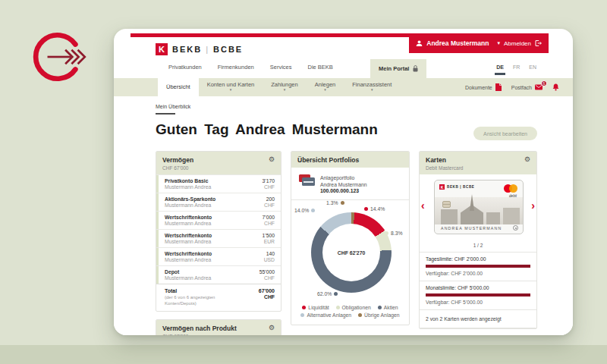 The image size is (607, 364). What do you see at coordinates (267, 130) in the screenshot?
I see `page-title: Guten Tag Andrea Mustermann` at bounding box center [267, 130].